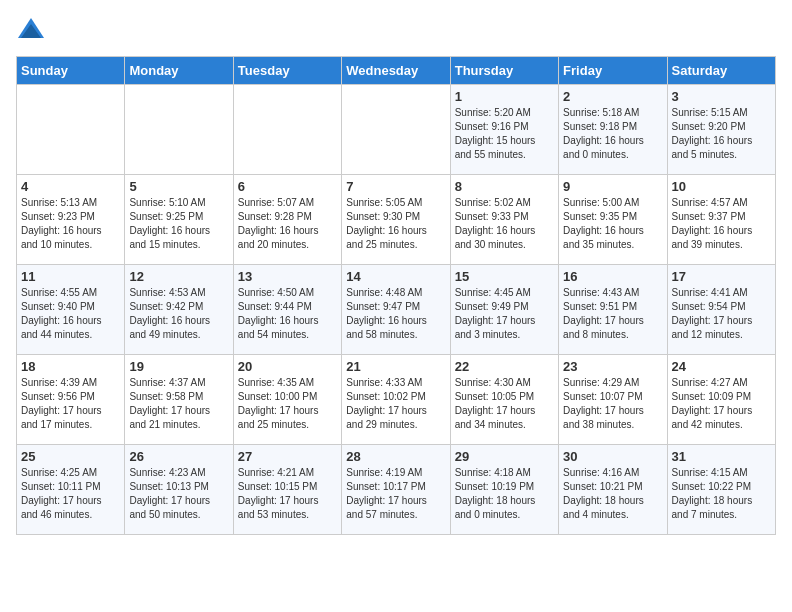 This screenshot has height=612, width=792. What do you see at coordinates (396, 71) in the screenshot?
I see `day-header-wednesday: Wednesday` at bounding box center [396, 71].